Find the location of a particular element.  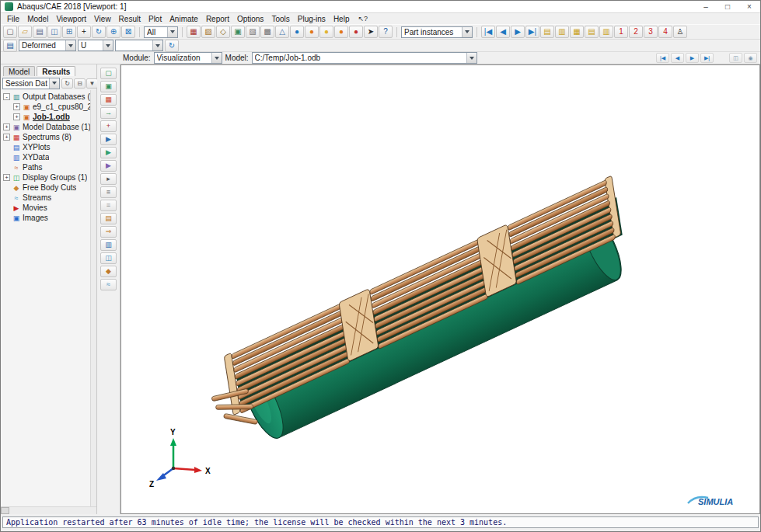

plot-state-combobox: Deformed is located at coordinates (47, 45).